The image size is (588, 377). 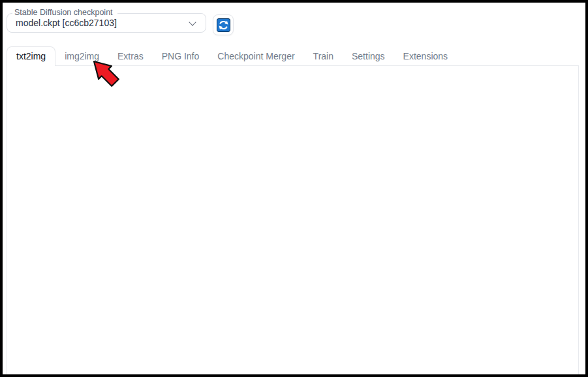 I want to click on refresh-icon, so click(x=223, y=25).